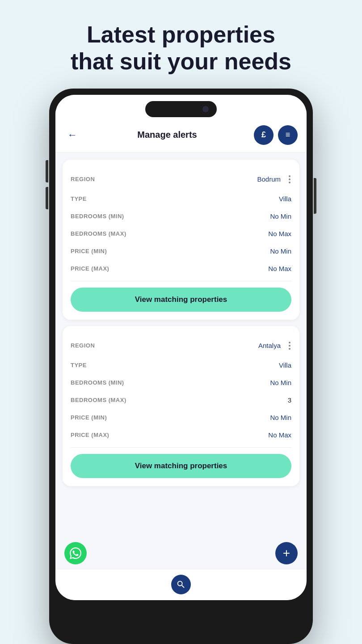 The height and width of the screenshot is (644, 362). Describe the element at coordinates (281, 251) in the screenshot. I see `card-1-price-min-value: No Min` at that location.